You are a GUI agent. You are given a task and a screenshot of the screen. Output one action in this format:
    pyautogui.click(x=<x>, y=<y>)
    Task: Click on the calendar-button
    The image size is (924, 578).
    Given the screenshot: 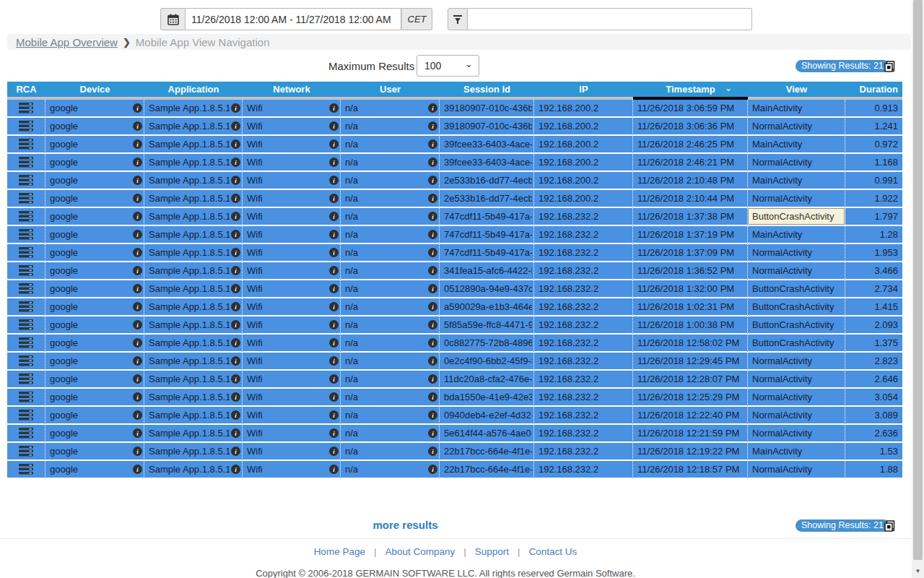 What is the action you would take?
    pyautogui.click(x=173, y=19)
    